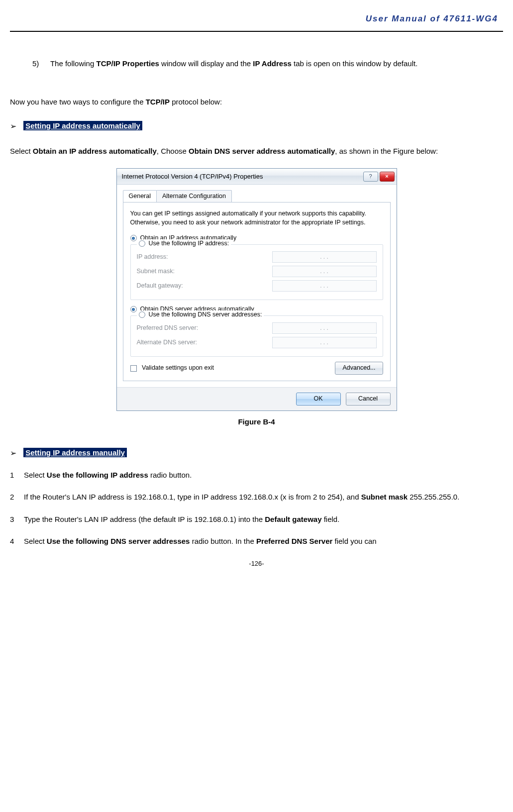  What do you see at coordinates (196, 102) in the screenshot?
I see `t: protocol below:` at bounding box center [196, 102].